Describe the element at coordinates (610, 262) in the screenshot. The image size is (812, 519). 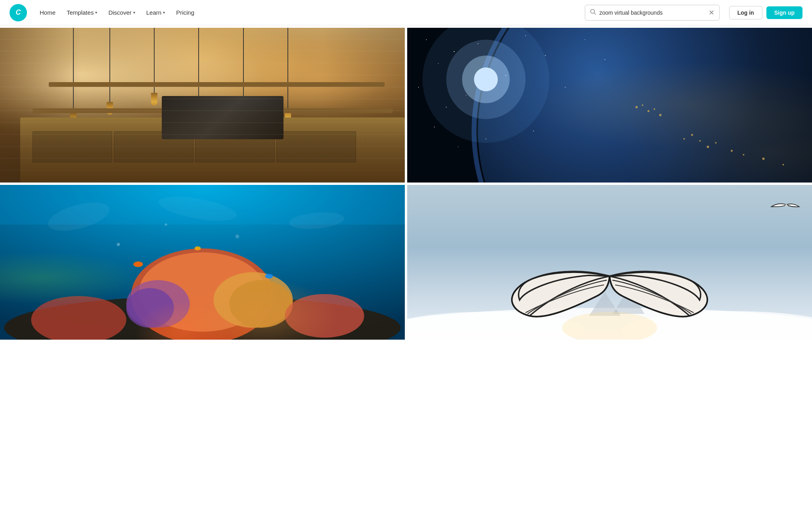
I see `grid-item-angel` at that location.